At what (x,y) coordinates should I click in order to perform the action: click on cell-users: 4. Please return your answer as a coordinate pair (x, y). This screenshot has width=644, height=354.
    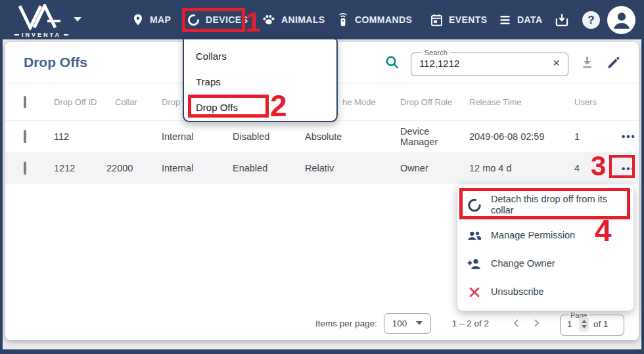
    Looking at the image, I should click on (597, 168).